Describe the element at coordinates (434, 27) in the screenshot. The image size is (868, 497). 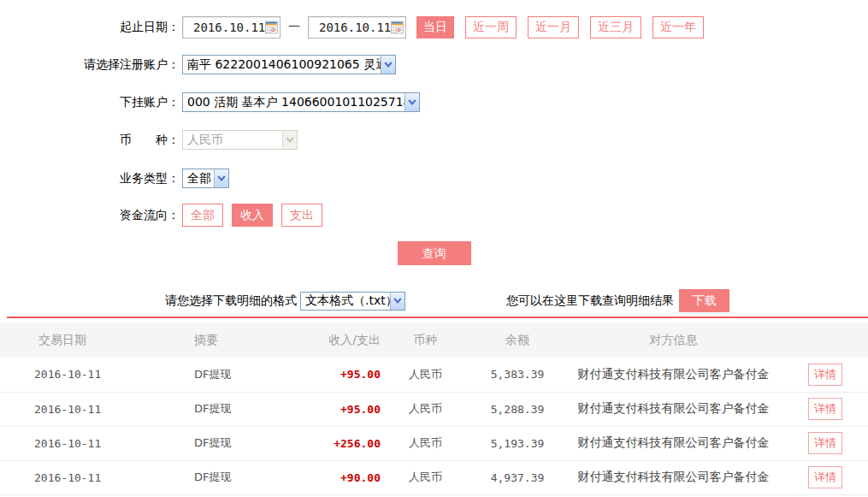
I see `date-range-row: 起止日期： 2016.10.11 一 2016.10.11` at that location.